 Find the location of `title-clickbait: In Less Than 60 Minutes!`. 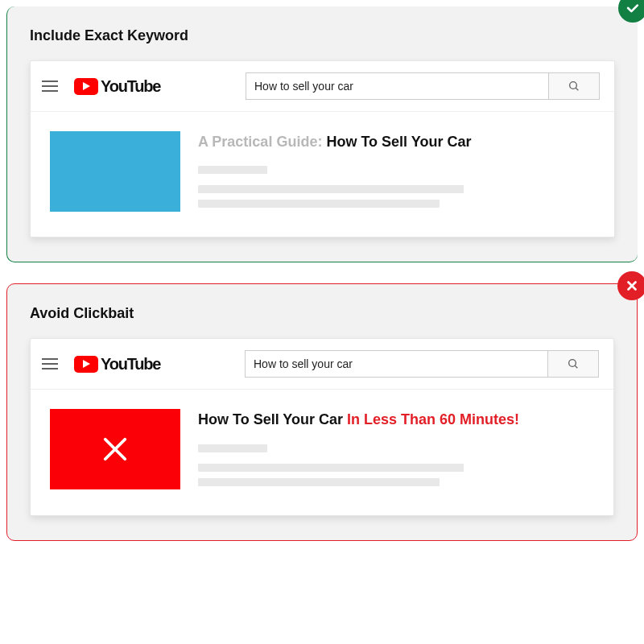

title-clickbait: In Less Than 60 Minutes! is located at coordinates (433, 419).